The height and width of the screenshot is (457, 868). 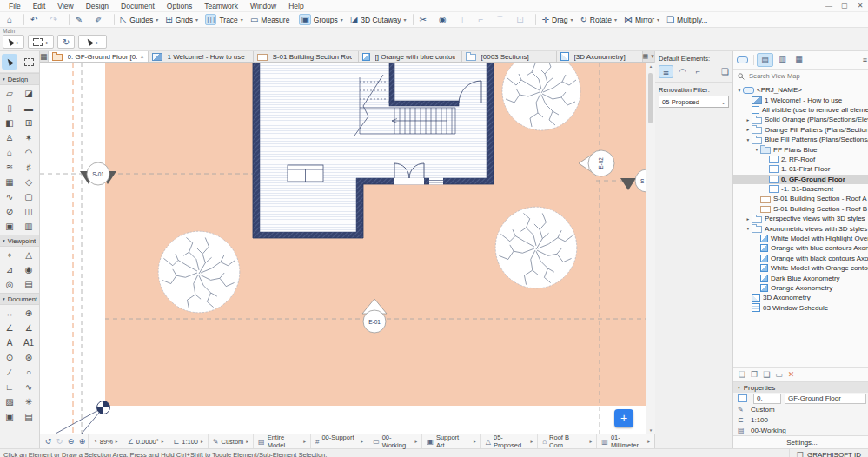 I want to click on slab-tool: ◪, so click(x=29, y=94).